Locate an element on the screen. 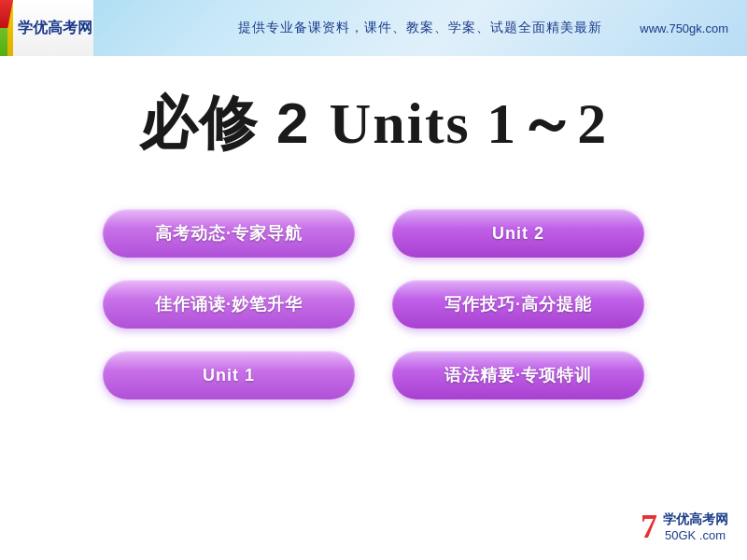  btn-grammar: 语法精要·专项特训 is located at coordinates (518, 375).